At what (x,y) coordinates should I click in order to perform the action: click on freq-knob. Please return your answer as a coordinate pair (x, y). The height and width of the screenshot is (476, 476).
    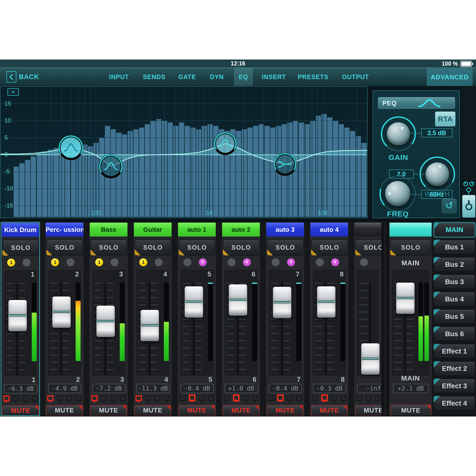
    Looking at the image, I should click on (398, 194).